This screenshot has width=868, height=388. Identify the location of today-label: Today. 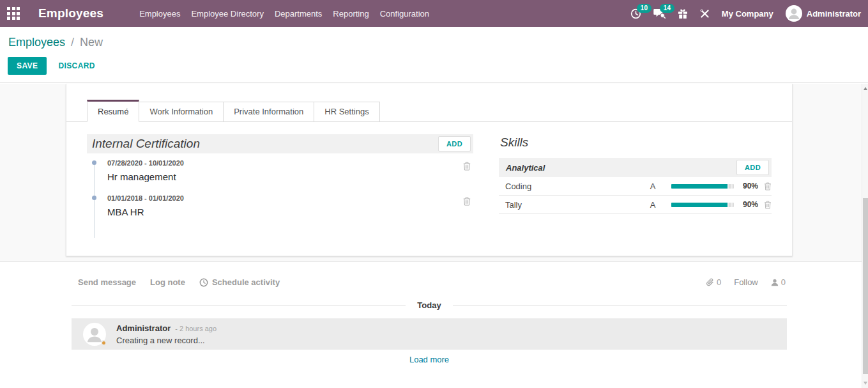
(429, 306).